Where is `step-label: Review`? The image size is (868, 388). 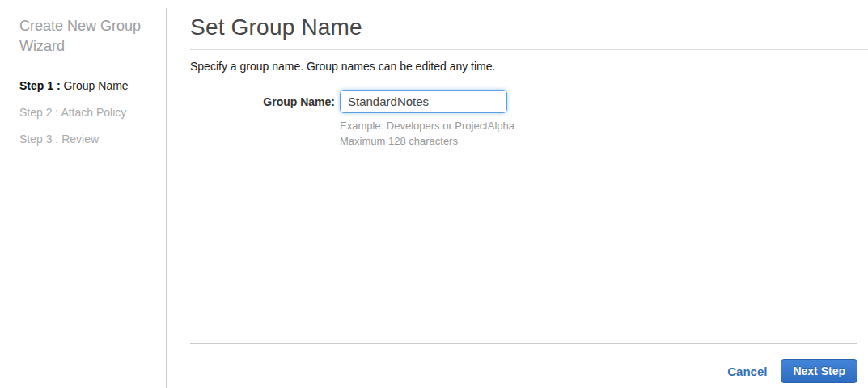
step-label: Review is located at coordinates (80, 139).